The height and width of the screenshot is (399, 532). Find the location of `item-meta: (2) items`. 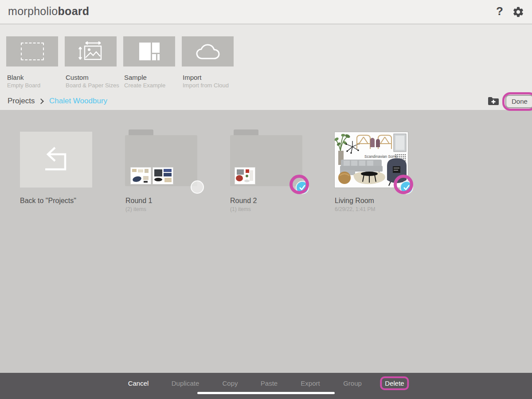

item-meta: (2) items is located at coordinates (136, 209).